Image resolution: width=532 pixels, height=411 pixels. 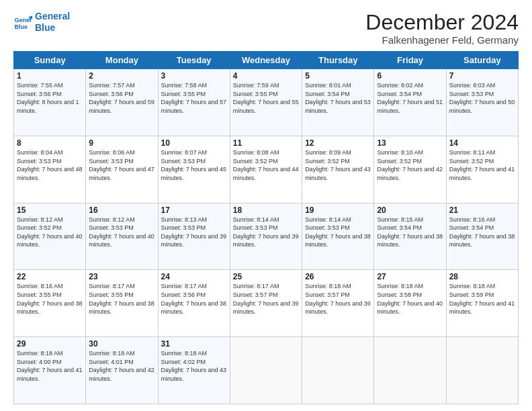 I want to click on logo-icon: General Blue, so click(x=23, y=22).